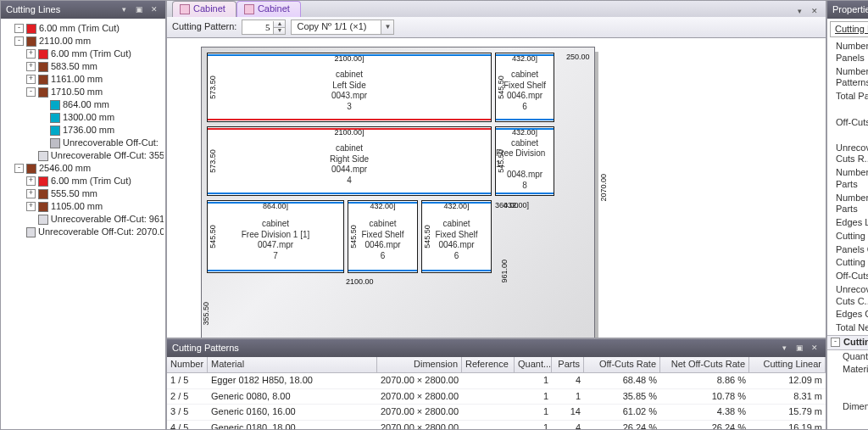 The height and width of the screenshot is (430, 868). I want to click on copy-combo: Copy Nº 1/1 (×1) ▼, so click(342, 27).